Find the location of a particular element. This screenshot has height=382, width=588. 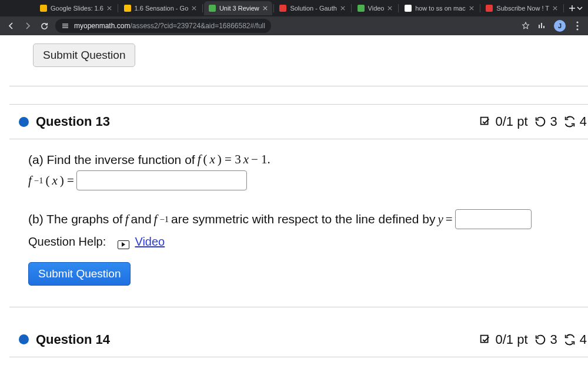

tab-label: Solution - Gauth is located at coordinates (313, 8).